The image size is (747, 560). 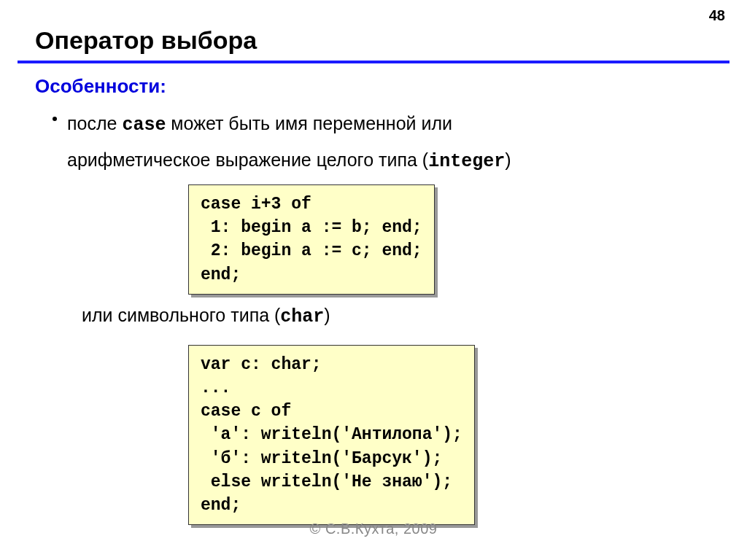 What do you see at coordinates (181, 315) in the screenshot?
I see `text-fragment: или символьного типа (` at bounding box center [181, 315].